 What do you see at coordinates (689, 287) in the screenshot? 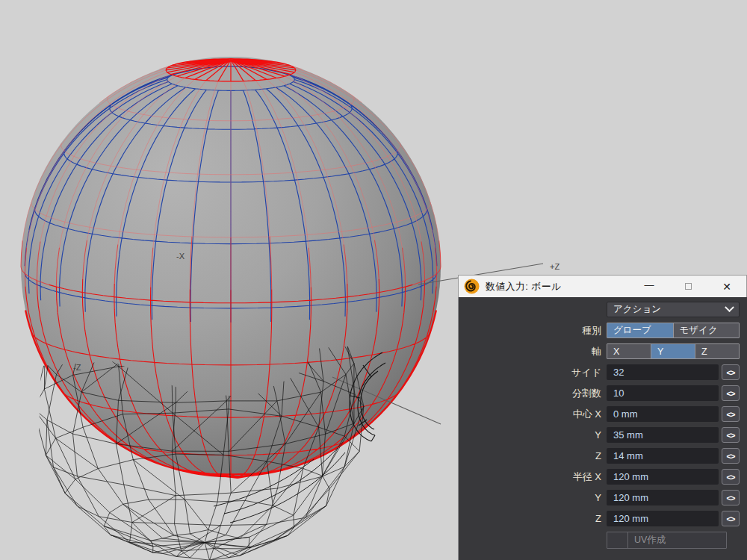
I see `maximize-icon` at bounding box center [689, 287].